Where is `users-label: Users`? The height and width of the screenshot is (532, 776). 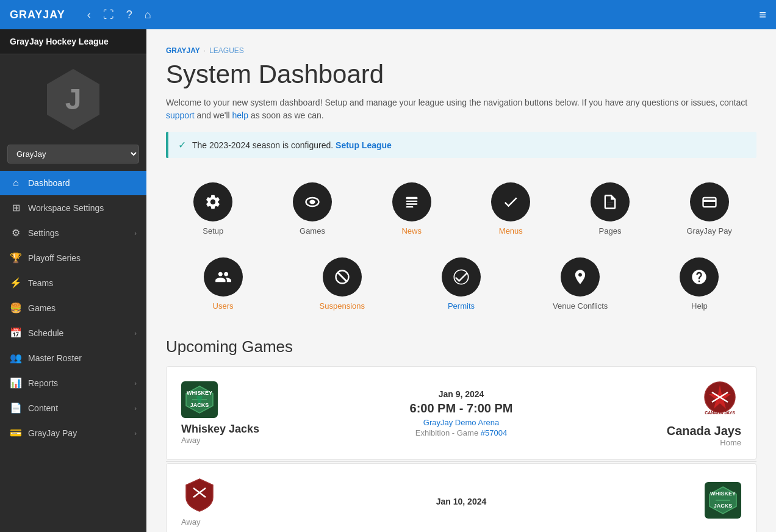 users-label: Users is located at coordinates (223, 306).